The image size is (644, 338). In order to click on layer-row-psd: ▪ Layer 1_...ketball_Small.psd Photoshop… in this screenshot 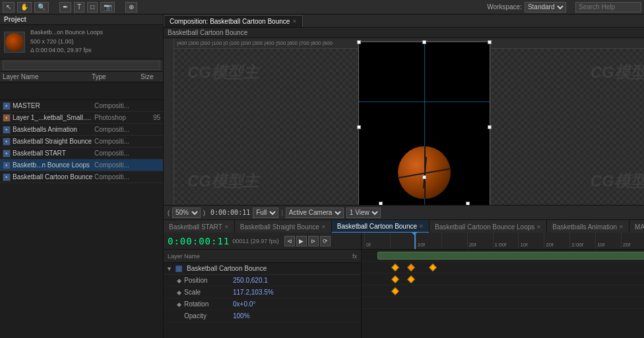, I will do `click(82, 118)`.